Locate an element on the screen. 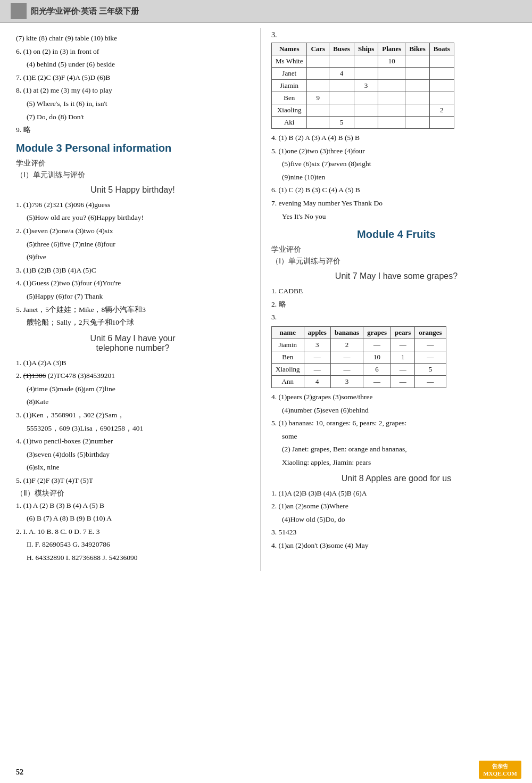  answer-line: 8. (1) at (2) me (3) my (4) to play is located at coordinates (133, 90).